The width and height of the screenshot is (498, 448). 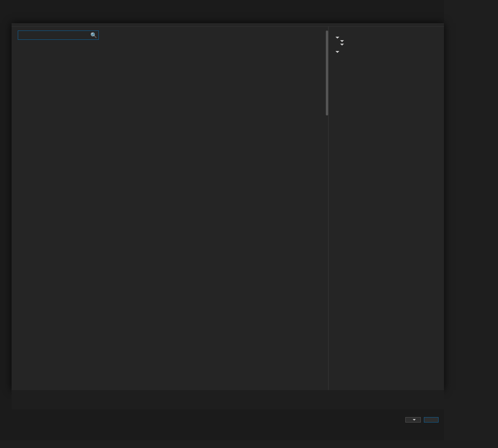 I want to click on footer-legal, so click(x=226, y=402).